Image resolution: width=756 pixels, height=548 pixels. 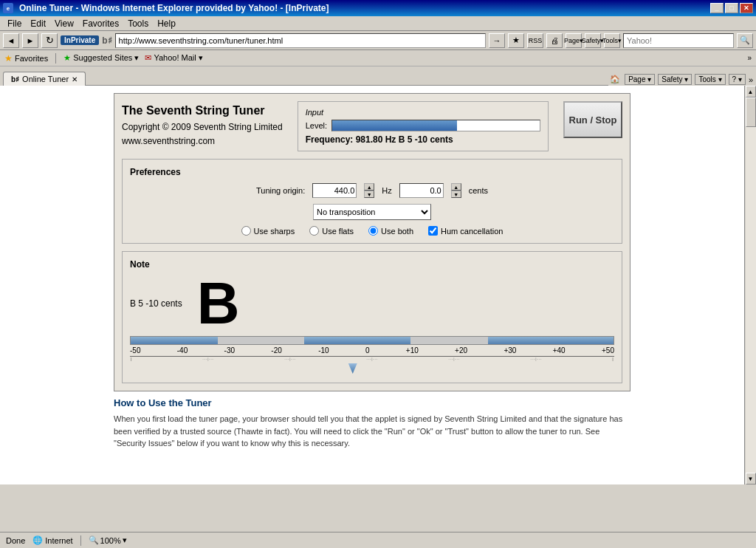 I want to click on safety-menu: Safety▾, so click(x=593, y=41).